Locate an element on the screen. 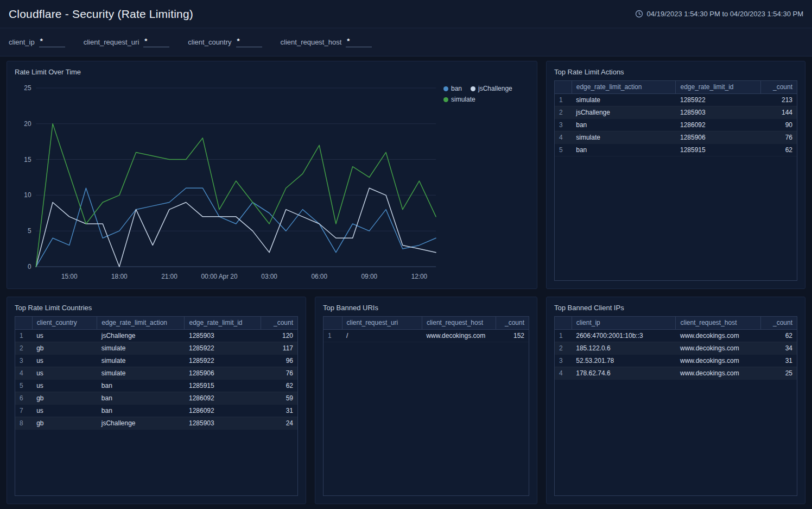 This screenshot has width=812, height=509. row-index: 2 is located at coordinates (563, 112).